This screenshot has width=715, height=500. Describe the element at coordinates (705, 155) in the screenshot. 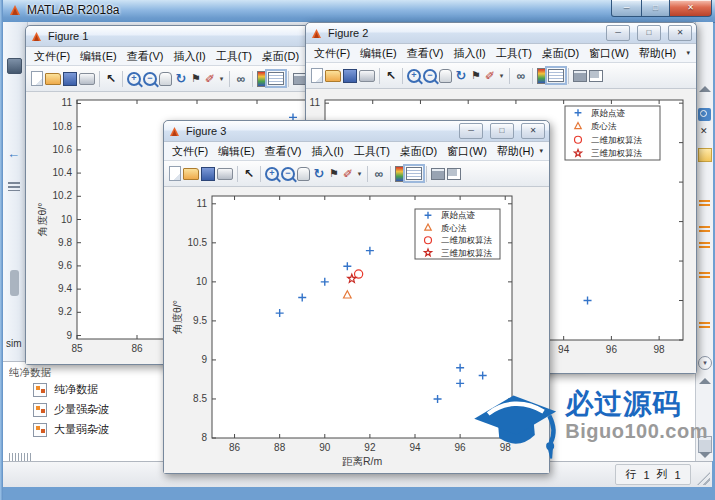

I see `bookmark-icon` at that location.